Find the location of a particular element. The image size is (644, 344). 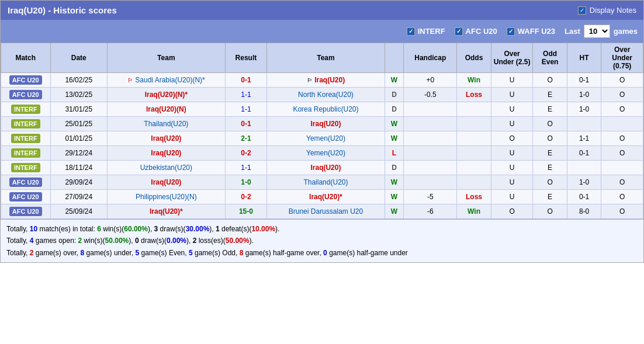

match-badge: INTERF is located at coordinates (26, 168).